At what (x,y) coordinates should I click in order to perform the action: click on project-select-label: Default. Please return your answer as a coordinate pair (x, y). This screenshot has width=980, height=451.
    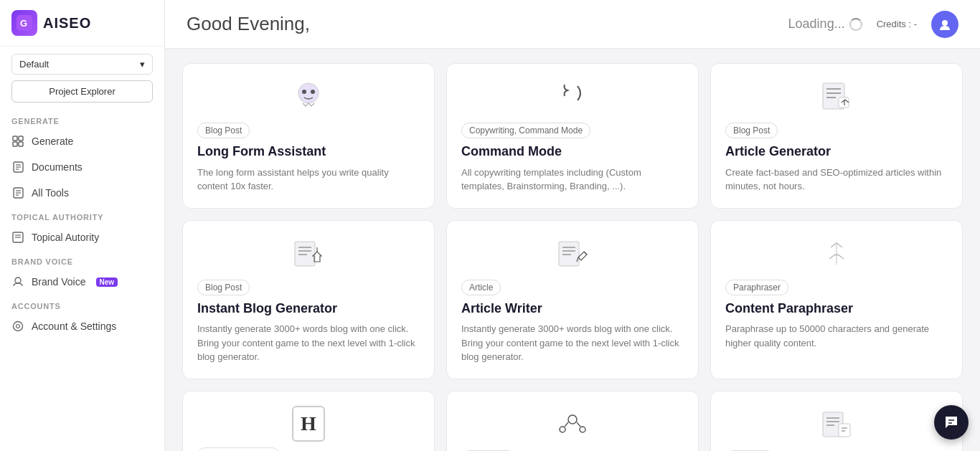
    Looking at the image, I should click on (34, 65).